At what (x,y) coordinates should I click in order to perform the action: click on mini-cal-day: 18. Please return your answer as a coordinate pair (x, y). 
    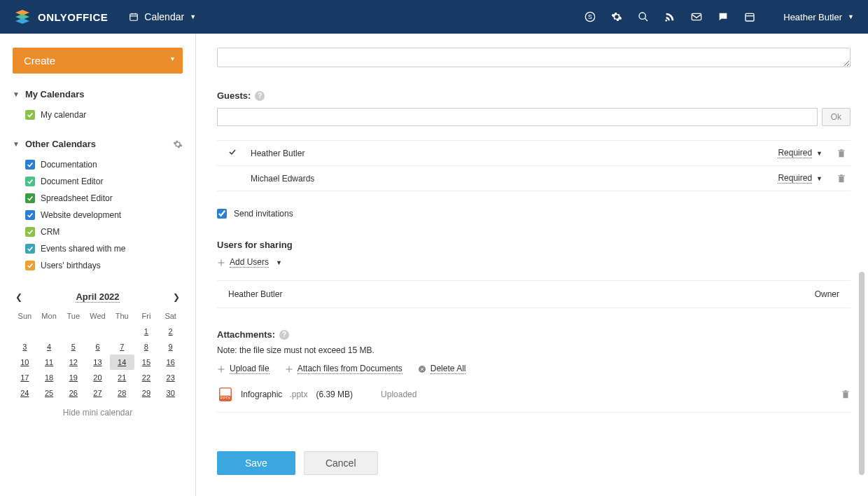
    Looking at the image, I should click on (49, 378).